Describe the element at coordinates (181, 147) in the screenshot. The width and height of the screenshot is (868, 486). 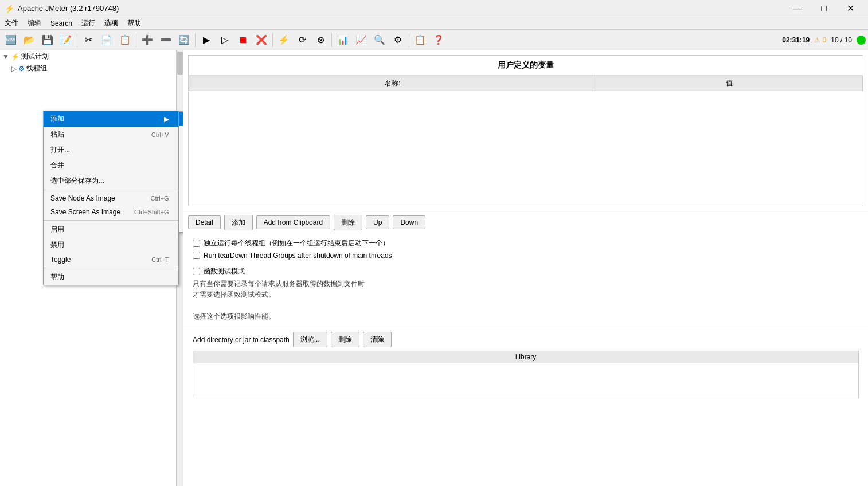
I see `submenu-add-config: 配置元件 ▶` at that location.